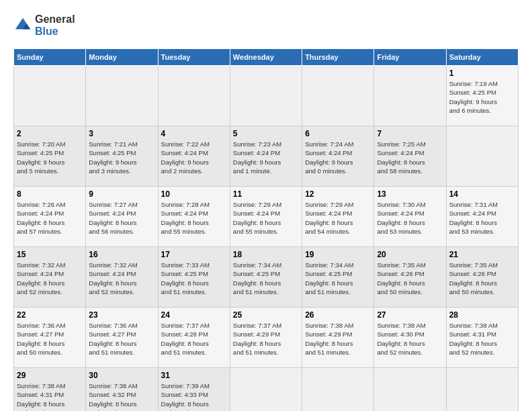  Describe the element at coordinates (339, 58) in the screenshot. I see `col-thursday: Thursday` at that location.